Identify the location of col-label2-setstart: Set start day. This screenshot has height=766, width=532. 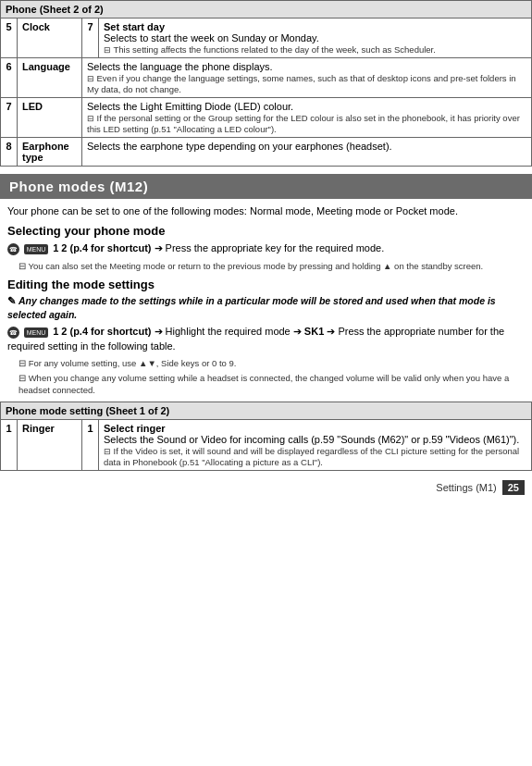
(134, 27).